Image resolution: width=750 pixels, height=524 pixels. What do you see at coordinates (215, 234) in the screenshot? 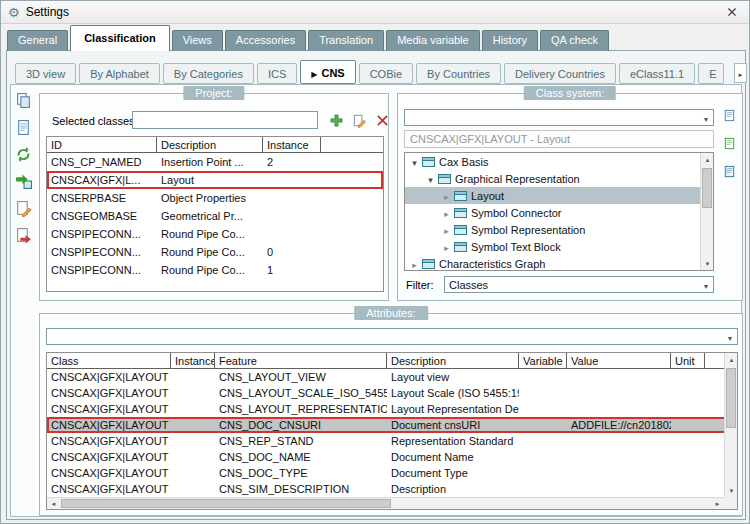
I see `table-row: CNSPIPECONN... Round Pipe Co...` at bounding box center [215, 234].